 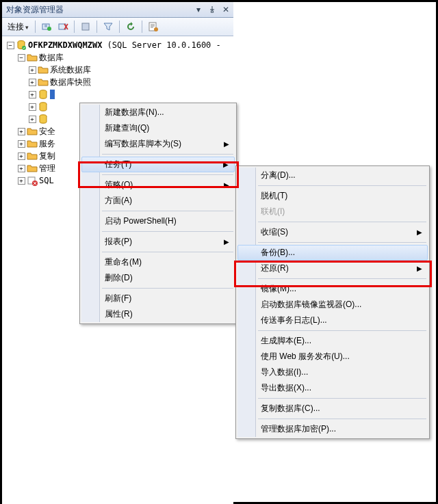 What do you see at coordinates (333, 253) in the screenshot?
I see `menu-backup: 备份(B)...` at bounding box center [333, 253].